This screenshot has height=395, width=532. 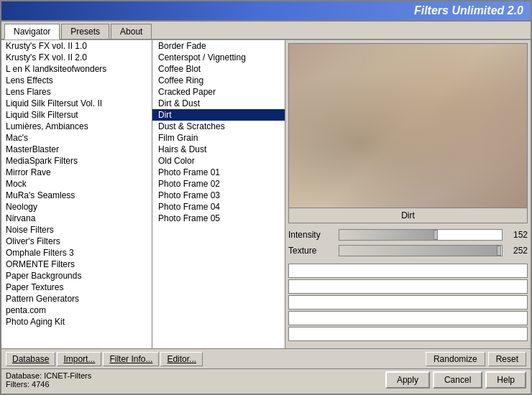 I want to click on preview-label: Dirt, so click(x=408, y=215).